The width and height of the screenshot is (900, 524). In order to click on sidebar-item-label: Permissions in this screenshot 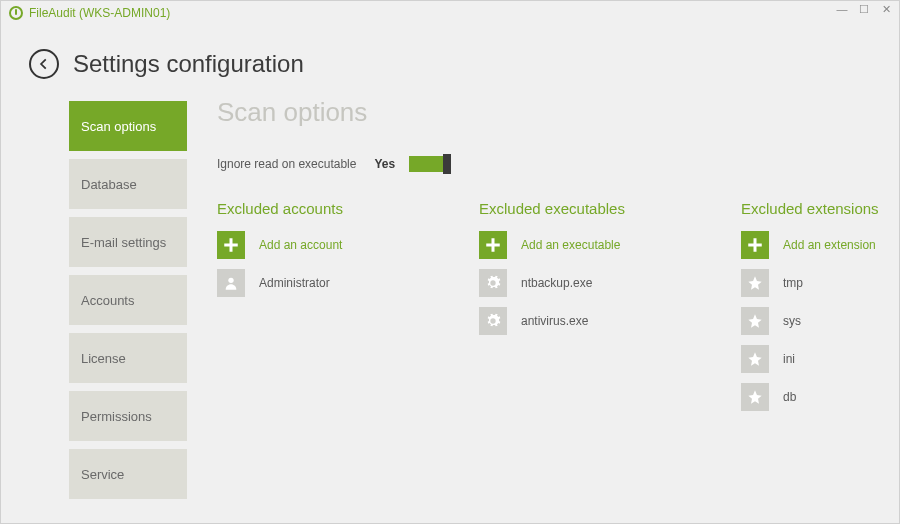, I will do `click(116, 416)`.